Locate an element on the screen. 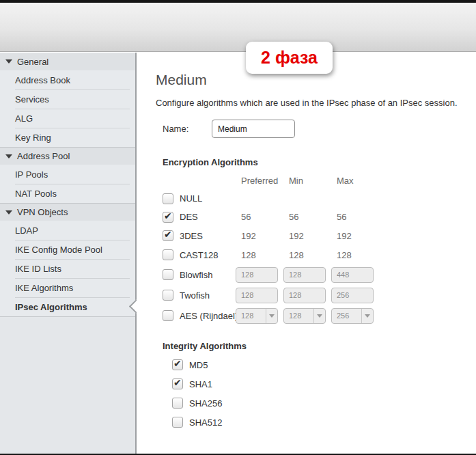 This screenshot has width=476, height=455. page-title: Medium is located at coordinates (316, 80).